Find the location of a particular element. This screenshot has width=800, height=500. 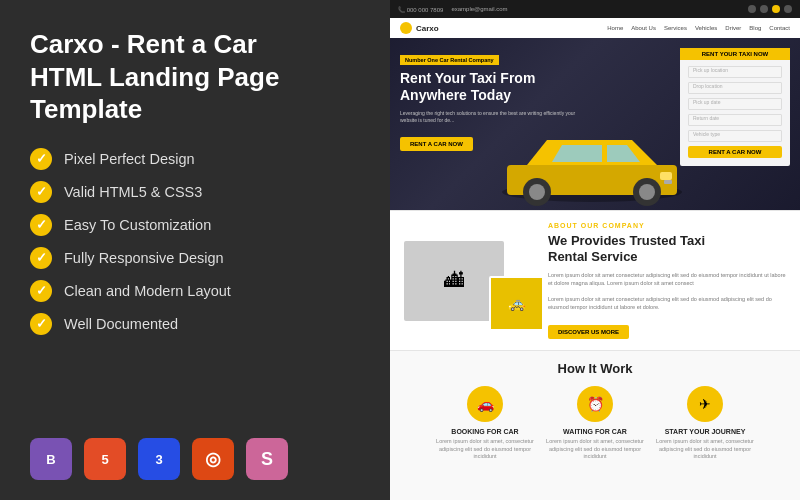

hero-topbar: 📞 000 000 7809 example@gmail.com is located at coordinates (595, 9).